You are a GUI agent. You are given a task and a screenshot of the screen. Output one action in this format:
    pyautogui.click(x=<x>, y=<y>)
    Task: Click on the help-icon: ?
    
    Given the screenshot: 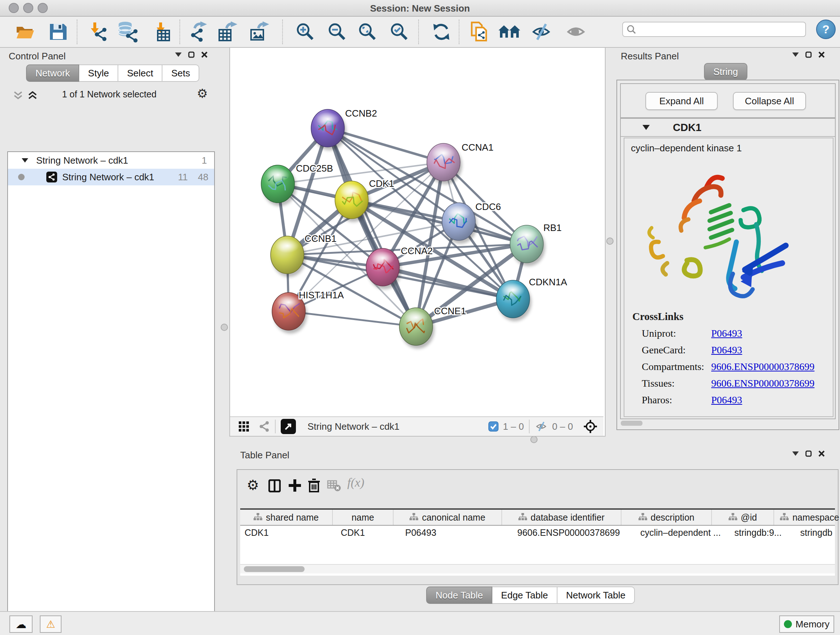 What is the action you would take?
    pyautogui.click(x=826, y=29)
    